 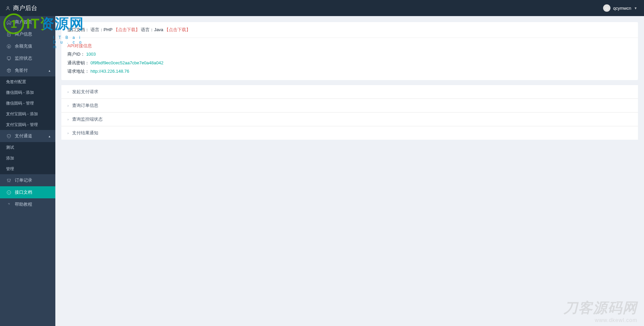 I want to click on sidebar-sub-wx-manage: 微信固码 - 管理, so click(x=28, y=103).